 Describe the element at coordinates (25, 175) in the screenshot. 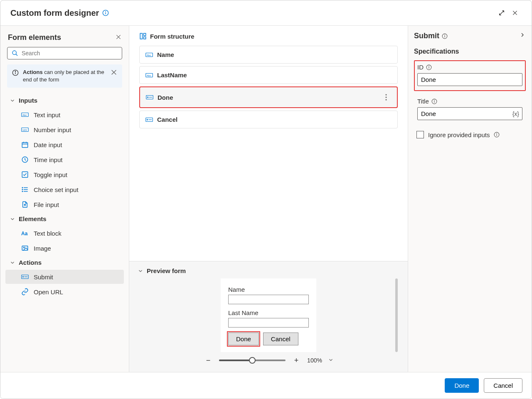

I see `toggle-input-icon` at that location.